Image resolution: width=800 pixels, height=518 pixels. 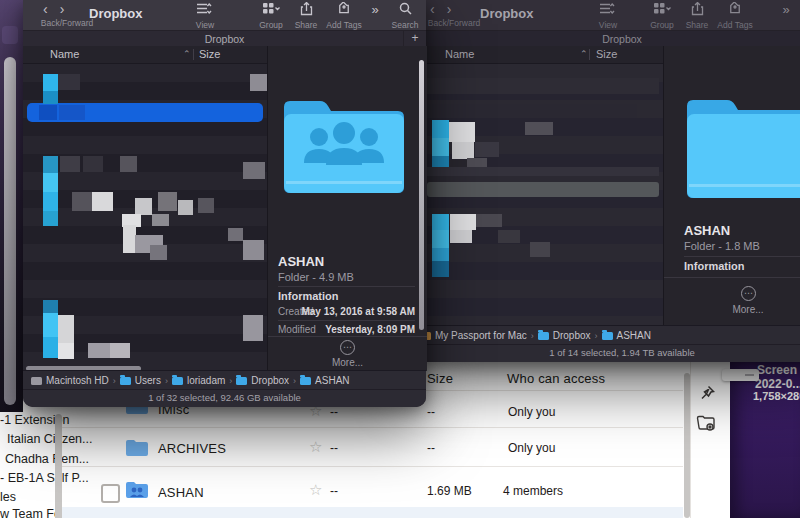 What do you see at coordinates (533, 491) in the screenshot?
I see `cell-access: 4 members` at bounding box center [533, 491].